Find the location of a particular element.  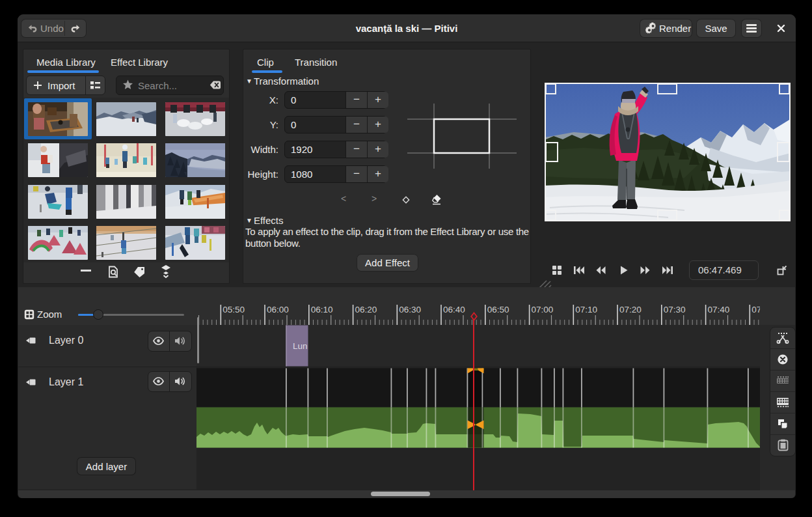

svg-text: 06:10 is located at coordinates (322, 310).